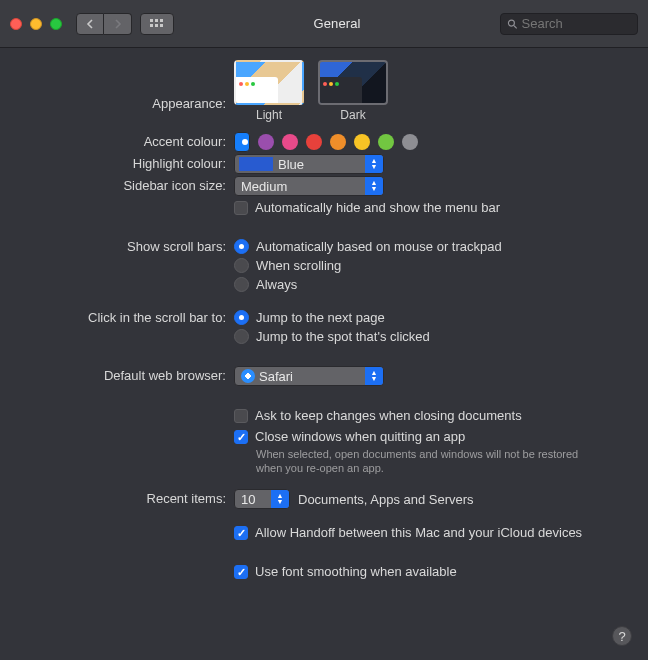 The image size is (648, 660). What do you see at coordinates (104, 24) in the screenshot?
I see `nav-buttons` at bounding box center [104, 24].